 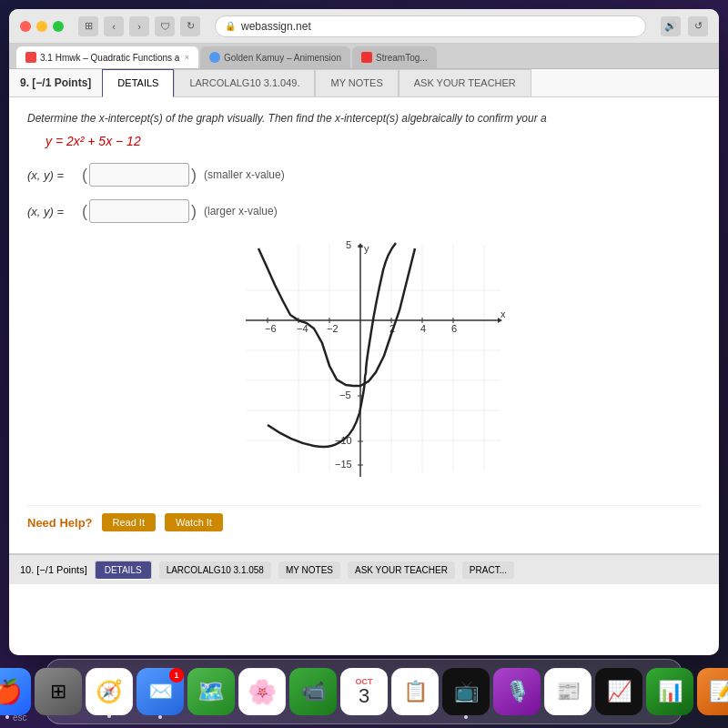 I want to click on svg-text: 5, so click(x=349, y=245).